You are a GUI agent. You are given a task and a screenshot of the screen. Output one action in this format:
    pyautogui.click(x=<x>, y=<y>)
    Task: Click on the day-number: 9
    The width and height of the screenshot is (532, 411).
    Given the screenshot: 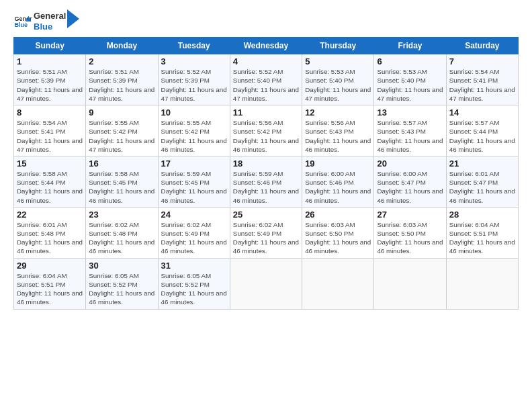 What is the action you would take?
    pyautogui.click(x=122, y=113)
    